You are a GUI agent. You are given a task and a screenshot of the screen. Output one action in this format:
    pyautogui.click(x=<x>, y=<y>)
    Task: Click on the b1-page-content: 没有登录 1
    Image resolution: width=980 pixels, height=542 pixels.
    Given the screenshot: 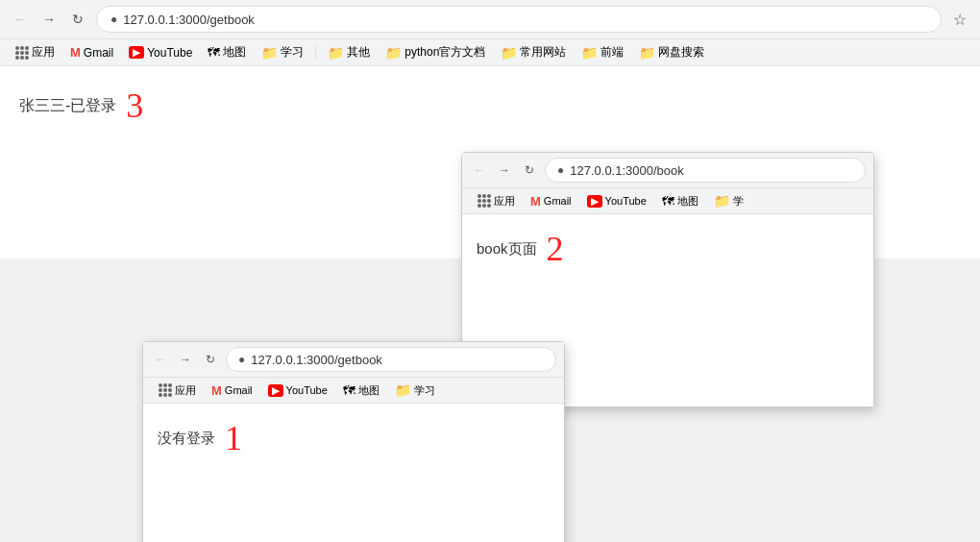 What is the action you would take?
    pyautogui.click(x=354, y=473)
    